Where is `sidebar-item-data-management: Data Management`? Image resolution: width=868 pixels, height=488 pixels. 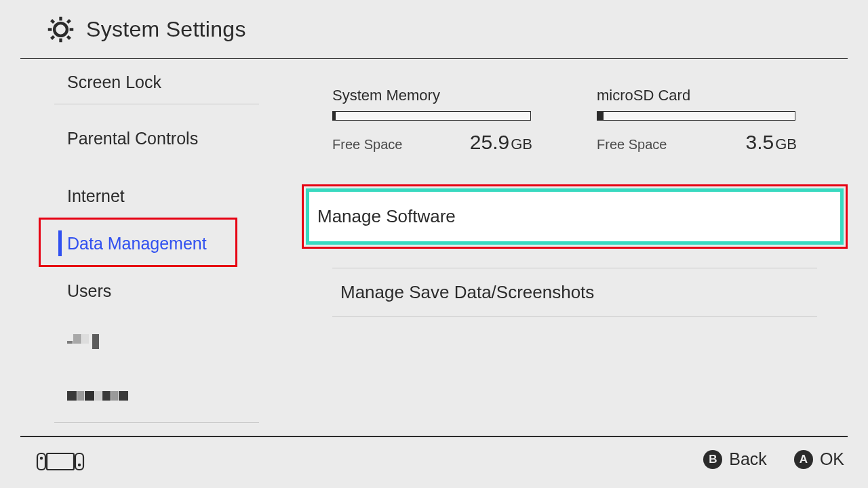 sidebar-item-data-management: Data Management is located at coordinates (139, 243).